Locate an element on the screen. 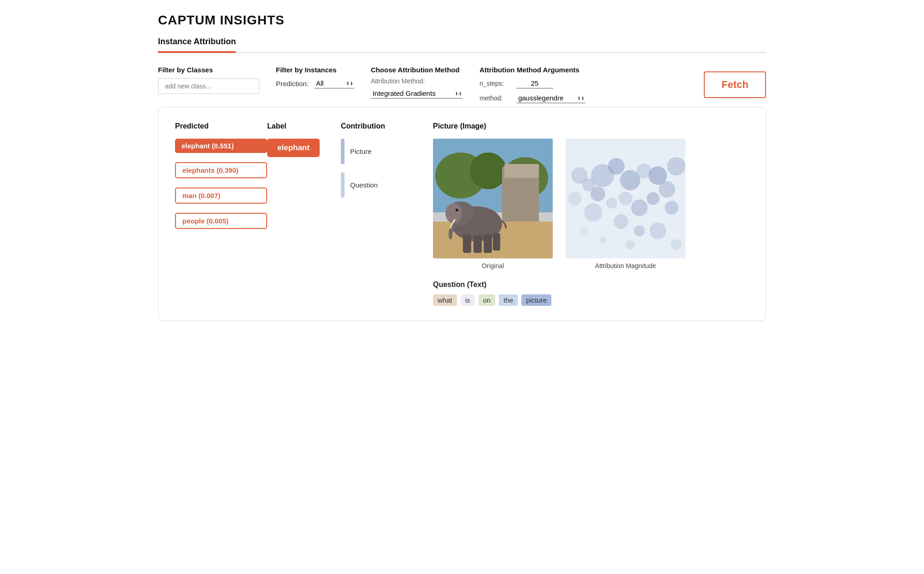 The image size is (924, 574). filter-classes-label: Filter by Classes is located at coordinates (209, 70).